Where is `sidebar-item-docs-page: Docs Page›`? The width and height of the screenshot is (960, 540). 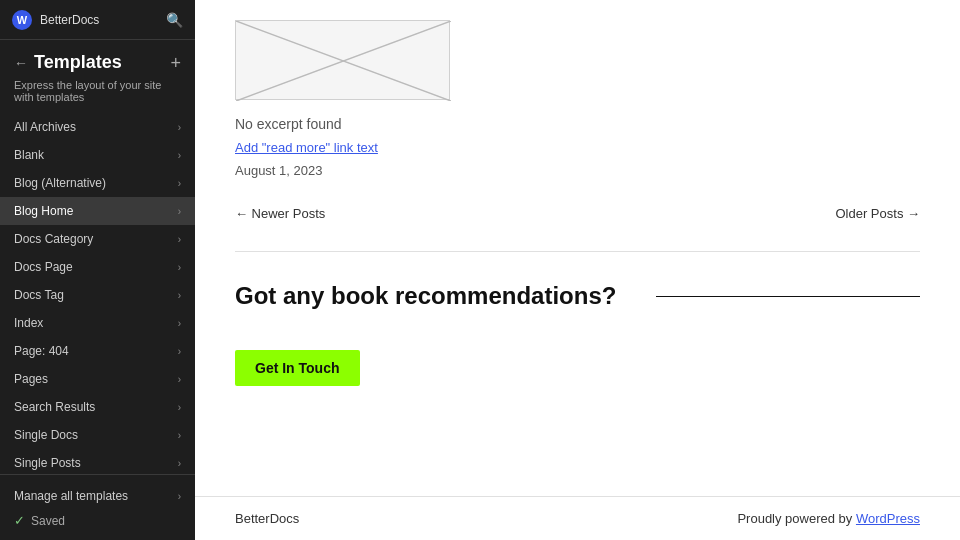
sidebar-item-docs-page: Docs Page› is located at coordinates (98, 267).